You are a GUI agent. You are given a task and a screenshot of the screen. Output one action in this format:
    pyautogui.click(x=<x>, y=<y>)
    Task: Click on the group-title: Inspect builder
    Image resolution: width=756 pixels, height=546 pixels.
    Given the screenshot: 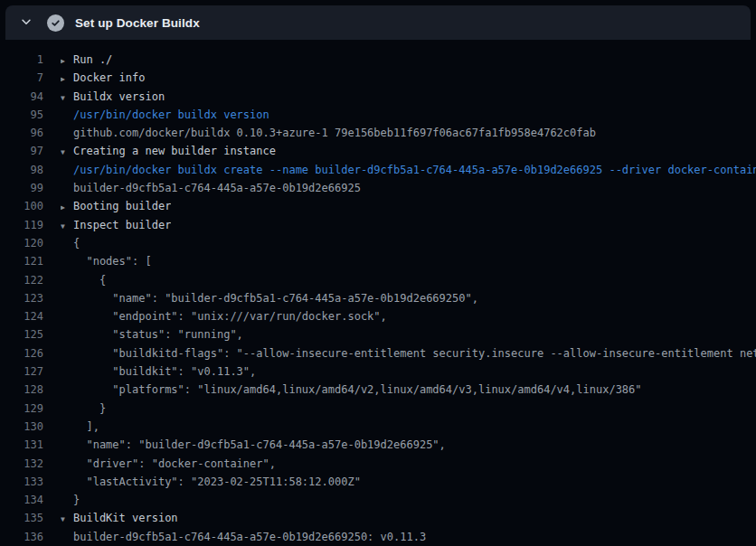 What is the action you would take?
    pyautogui.click(x=122, y=225)
    